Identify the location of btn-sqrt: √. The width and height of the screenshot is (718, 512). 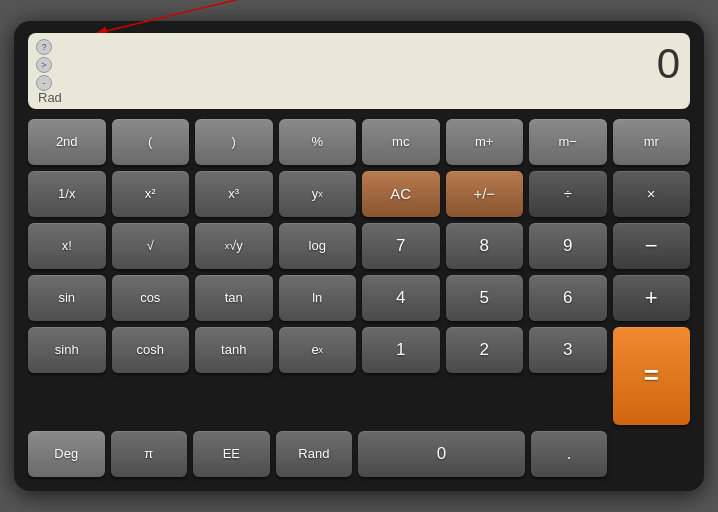
(151, 246).